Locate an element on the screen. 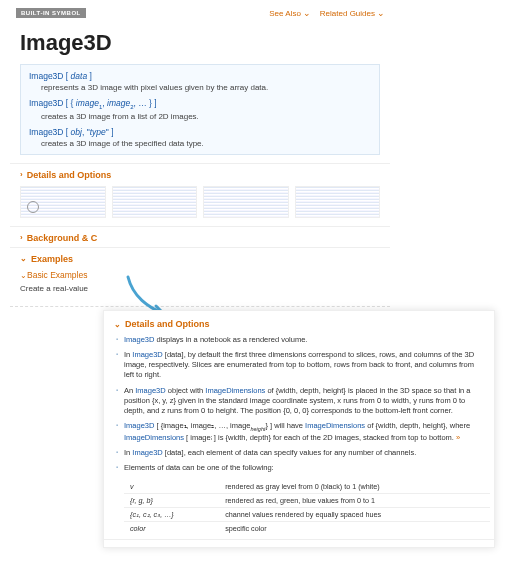 The image size is (507, 566). signature: Image3D [ obj, "type" ] creates a 3D ima… is located at coordinates (200, 138).